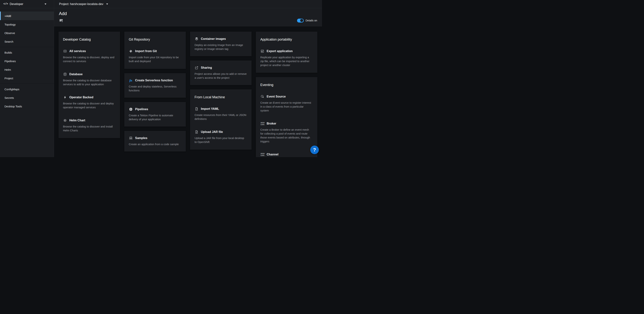 This screenshot has width=644, height=314. What do you see at coordinates (154, 80) in the screenshot?
I see `card-item-label: Create Serverless function` at bounding box center [154, 80].